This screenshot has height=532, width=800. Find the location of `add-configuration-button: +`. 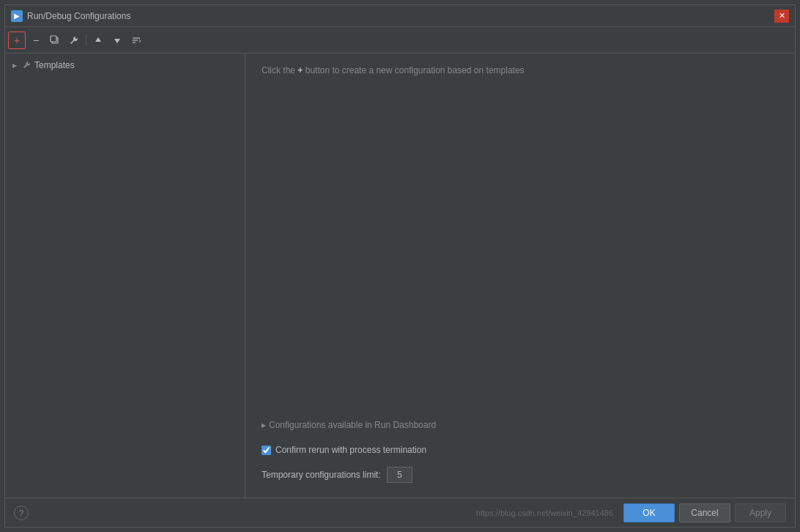

add-configuration-button: + is located at coordinates (17, 40).